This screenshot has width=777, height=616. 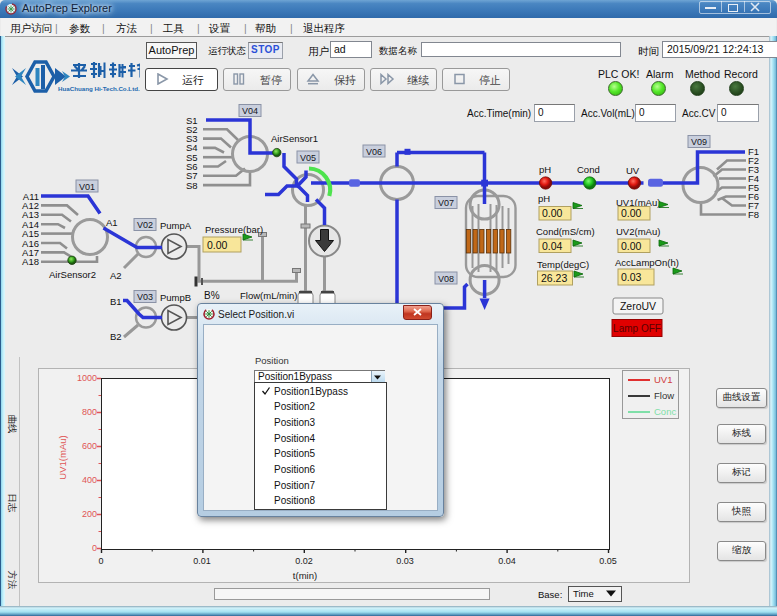 What do you see at coordinates (566, 232) in the screenshot?
I see `svg-text: Cond(mS/cm)` at bounding box center [566, 232].